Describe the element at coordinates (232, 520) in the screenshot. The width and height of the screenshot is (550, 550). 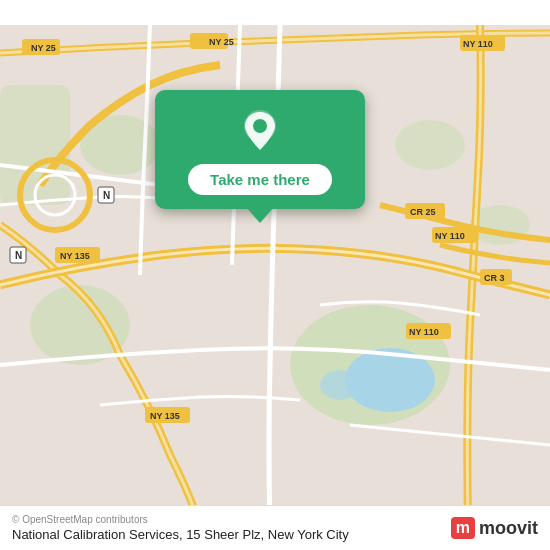
I see `osm-credit: © OpenStreetMap contributors` at that location.